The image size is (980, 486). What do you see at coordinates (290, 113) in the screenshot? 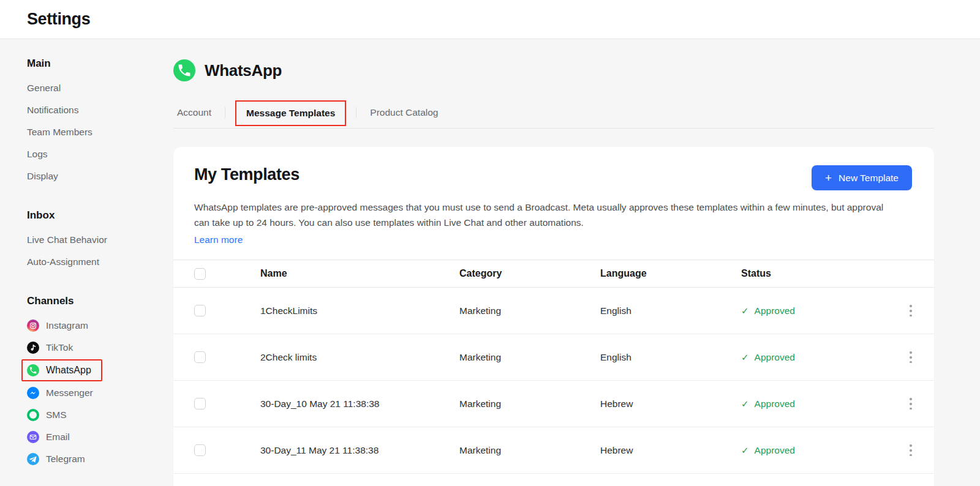
I see `tab-message-templates: Message Templates` at bounding box center [290, 113].